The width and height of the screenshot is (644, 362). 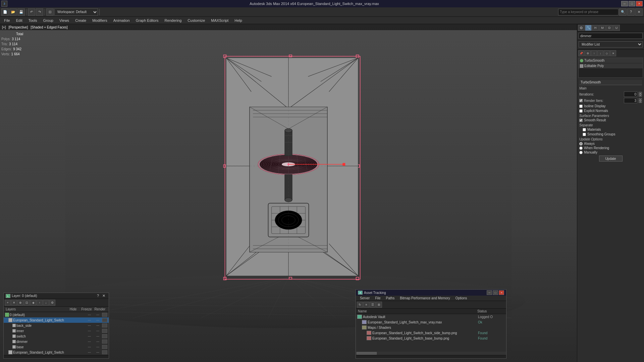 What do you see at coordinates (631, 94) in the screenshot?
I see `ts-iterations-input` at bounding box center [631, 94].